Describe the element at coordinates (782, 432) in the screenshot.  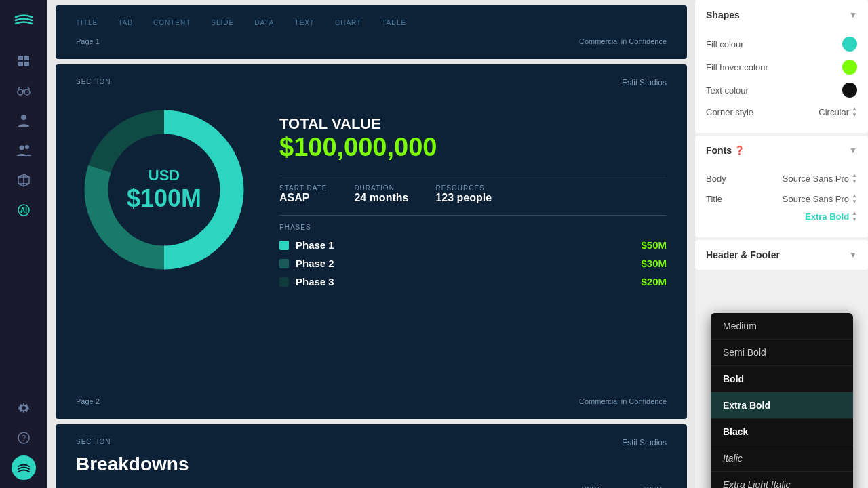
I see `dropdown-item-black: Black` at that location.